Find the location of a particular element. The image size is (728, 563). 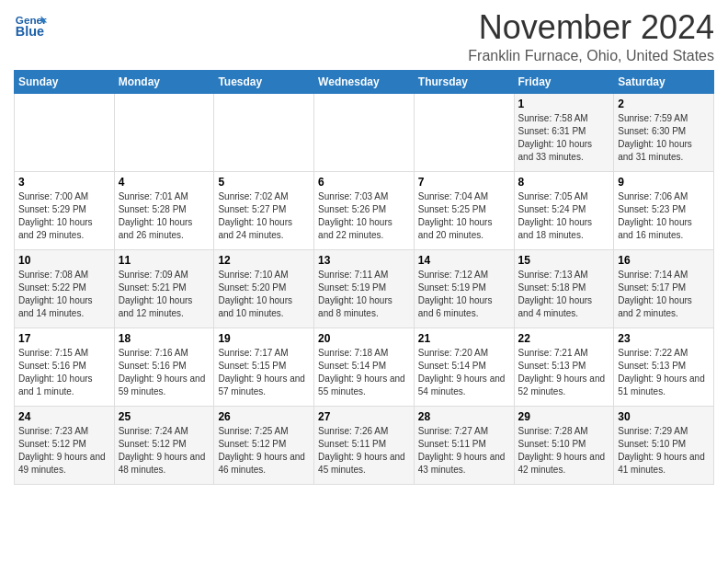

day-number: 5 is located at coordinates (264, 182).